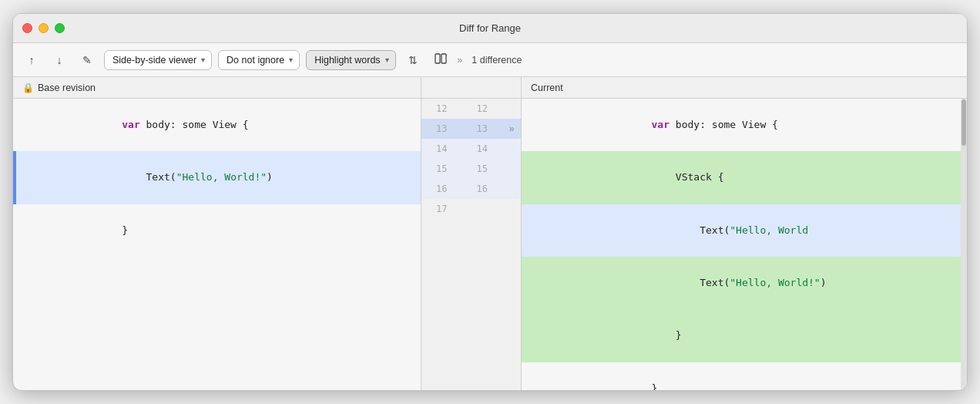 Image resolution: width=980 pixels, height=404 pixels. What do you see at coordinates (256, 60) in the screenshot?
I see `ignore-label: Do not ignore` at bounding box center [256, 60].